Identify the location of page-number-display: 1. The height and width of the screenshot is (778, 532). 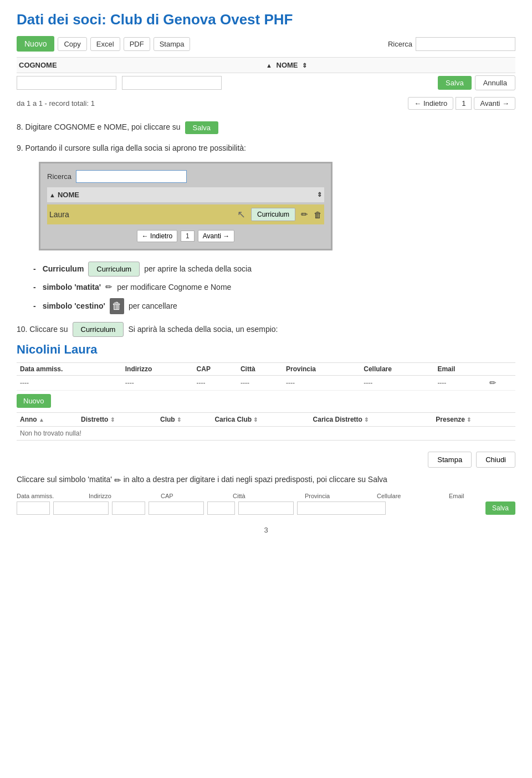
(463, 103).